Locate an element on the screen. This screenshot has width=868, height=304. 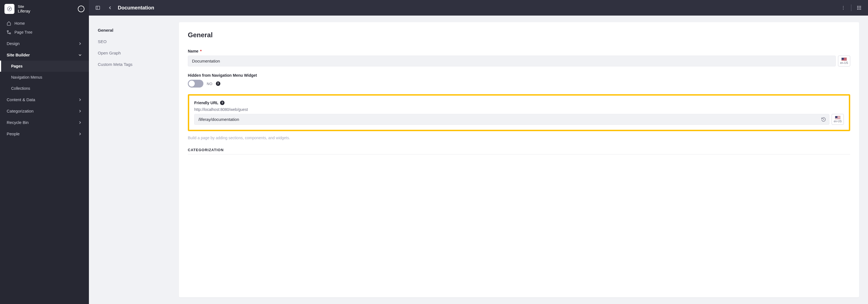
hidden-label: Hidden from Navigation Menu Widget is located at coordinates (519, 75).